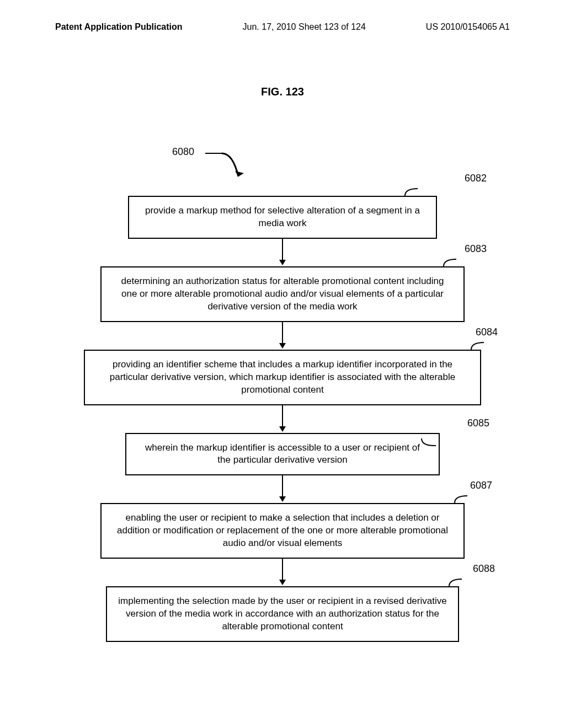 The height and width of the screenshot is (728, 565). Describe the element at coordinates (282, 377) in the screenshot. I see `block-6084: providing an identifier scheme that incl…` at that location.